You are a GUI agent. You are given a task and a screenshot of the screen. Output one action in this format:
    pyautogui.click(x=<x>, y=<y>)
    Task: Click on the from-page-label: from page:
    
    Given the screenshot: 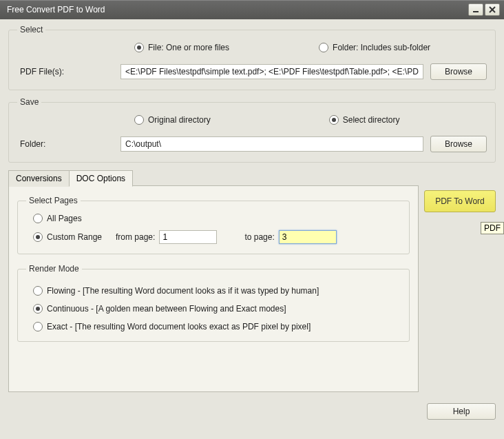 What is the action you would take?
    pyautogui.click(x=135, y=237)
    